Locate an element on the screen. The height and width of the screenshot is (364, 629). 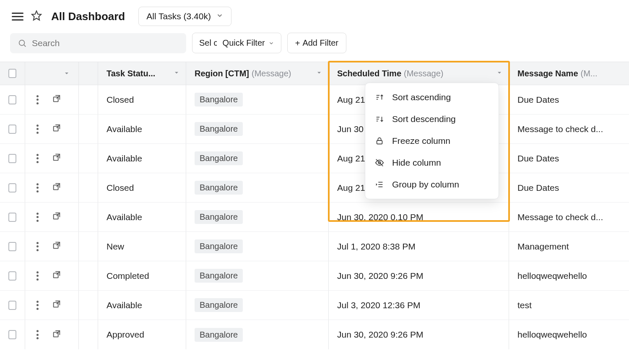
page-title: All Dashboard is located at coordinates (88, 17).